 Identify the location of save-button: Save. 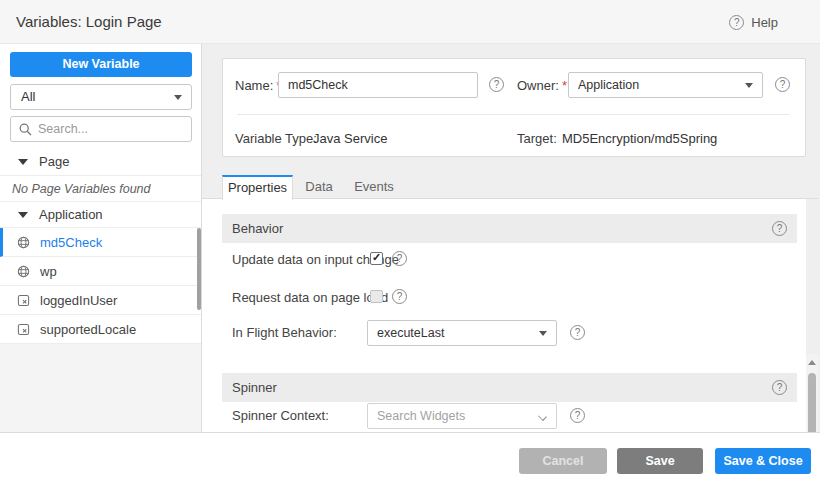
(660, 461).